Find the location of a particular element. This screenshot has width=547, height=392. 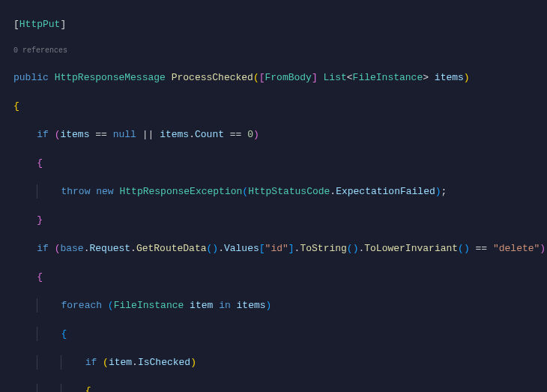

code-line: [HttpPut] is located at coordinates (280, 24).